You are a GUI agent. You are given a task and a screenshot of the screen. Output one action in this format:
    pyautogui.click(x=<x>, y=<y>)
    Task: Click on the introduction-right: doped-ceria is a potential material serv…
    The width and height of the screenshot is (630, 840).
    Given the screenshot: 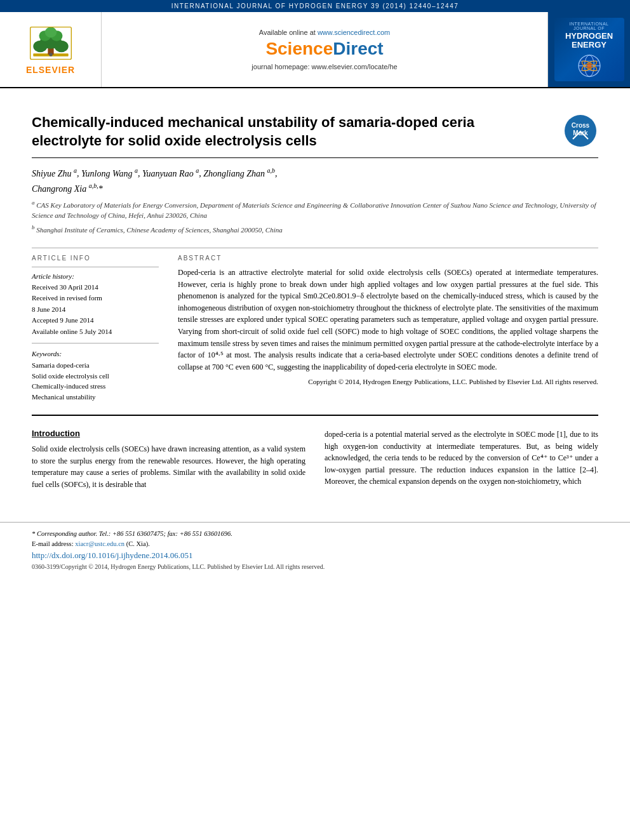 What is the action you would take?
    pyautogui.click(x=461, y=460)
    